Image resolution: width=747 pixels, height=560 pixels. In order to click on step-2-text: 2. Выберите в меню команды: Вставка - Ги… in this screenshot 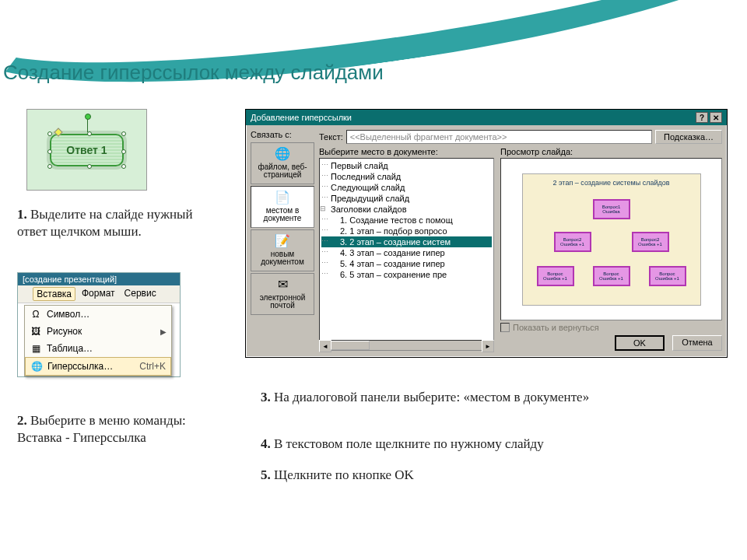, I will do `click(107, 429)`.